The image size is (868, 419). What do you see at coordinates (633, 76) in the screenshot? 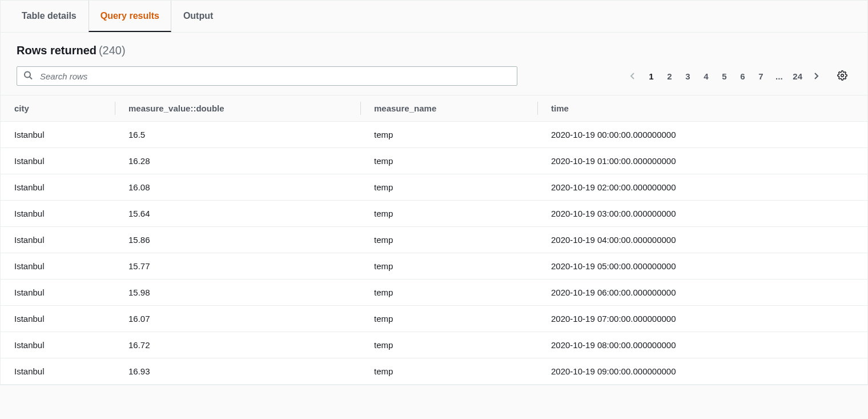
I see `page-prev-button` at bounding box center [633, 76].